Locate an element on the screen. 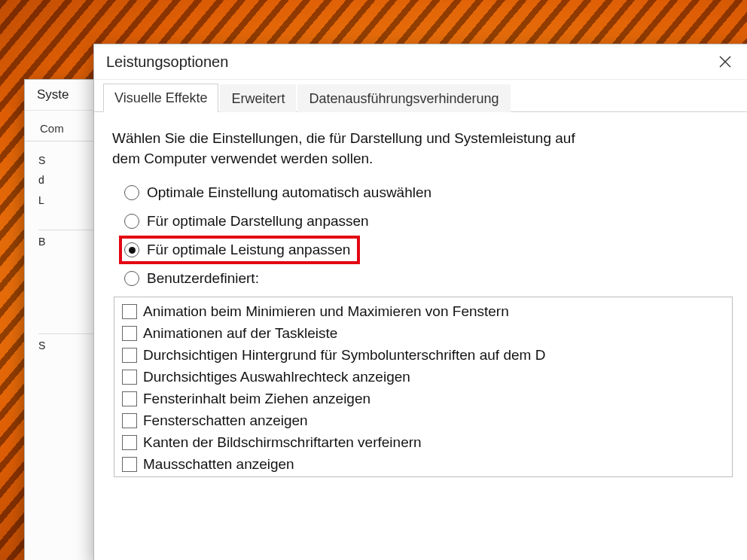 This screenshot has width=747, height=560. tab-visual-effects: Visuelle Effekte is located at coordinates (161, 98).